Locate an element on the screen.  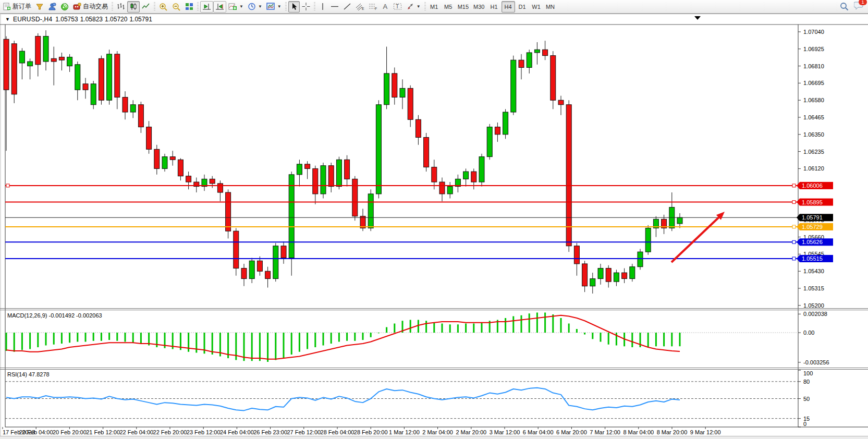
notifications-button: 1 is located at coordinates (859, 6).